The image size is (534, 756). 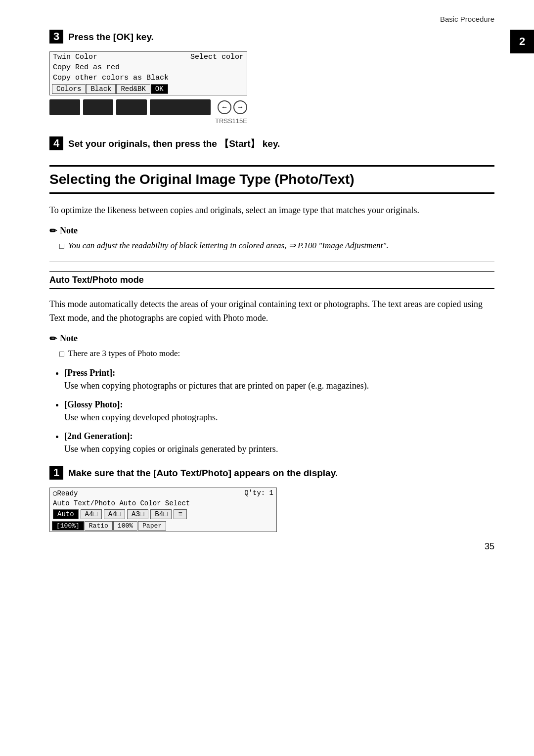 What do you see at coordinates (56, 473) in the screenshot?
I see `step1b-number: 1` at bounding box center [56, 473].